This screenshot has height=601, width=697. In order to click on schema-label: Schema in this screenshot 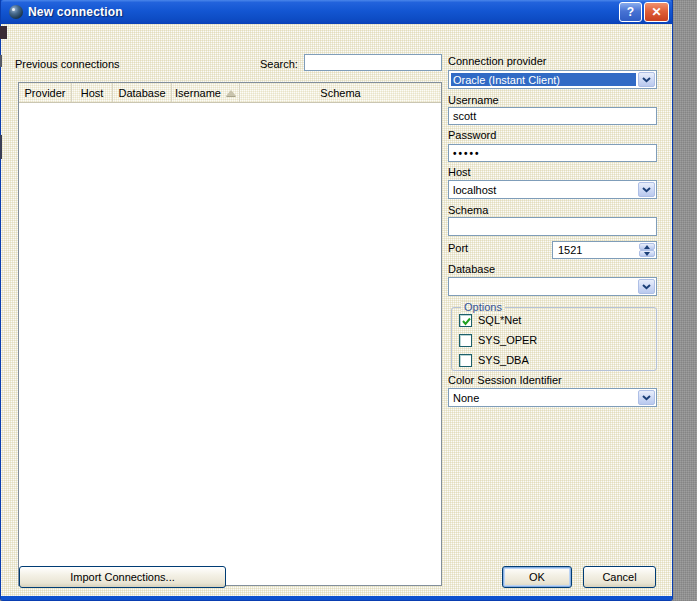, I will do `click(468, 210)`.